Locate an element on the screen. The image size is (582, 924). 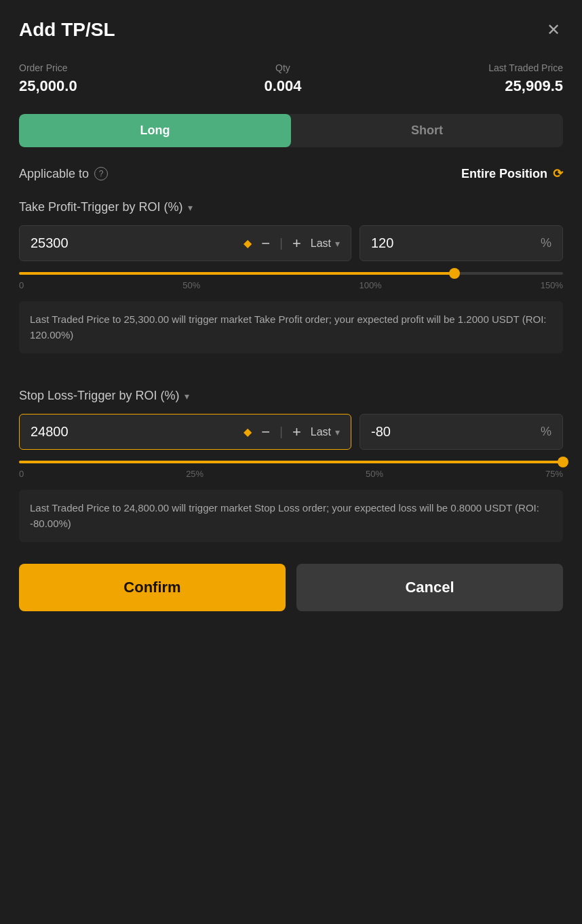
take-profit-slider is located at coordinates (291, 273).